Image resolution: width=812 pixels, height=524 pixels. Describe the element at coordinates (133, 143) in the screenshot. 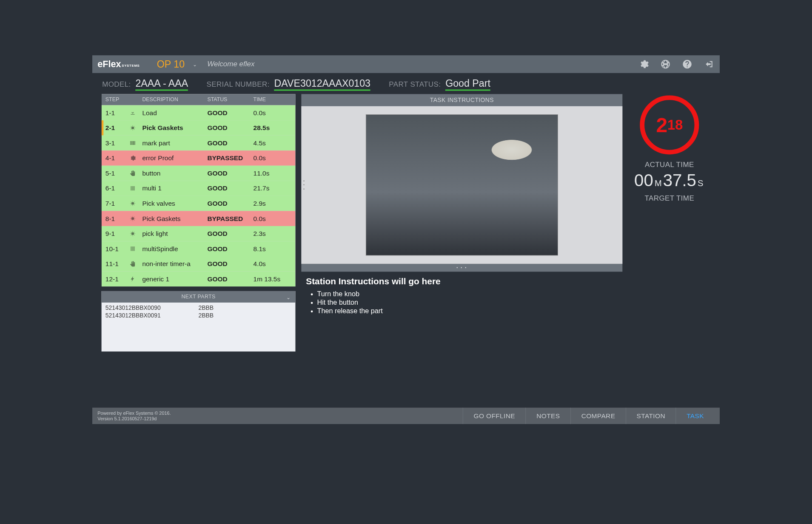

I see `barcode-icon` at that location.